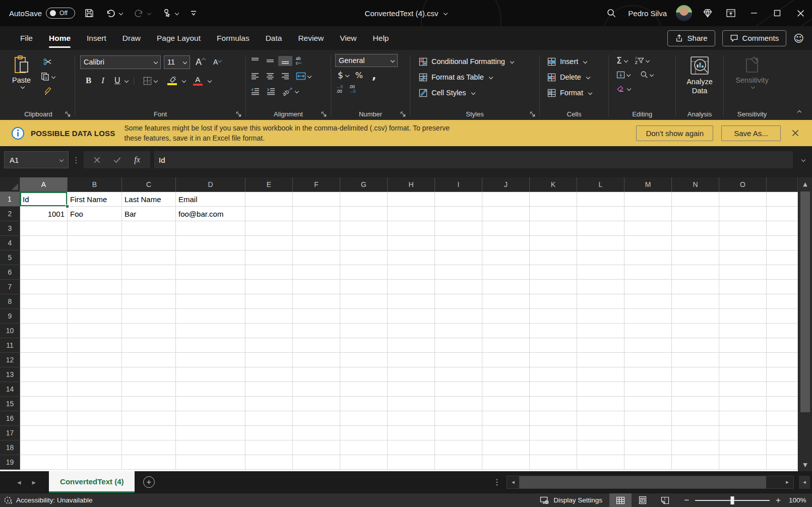  Describe the element at coordinates (269, 301) in the screenshot. I see `cell-E8` at that location.